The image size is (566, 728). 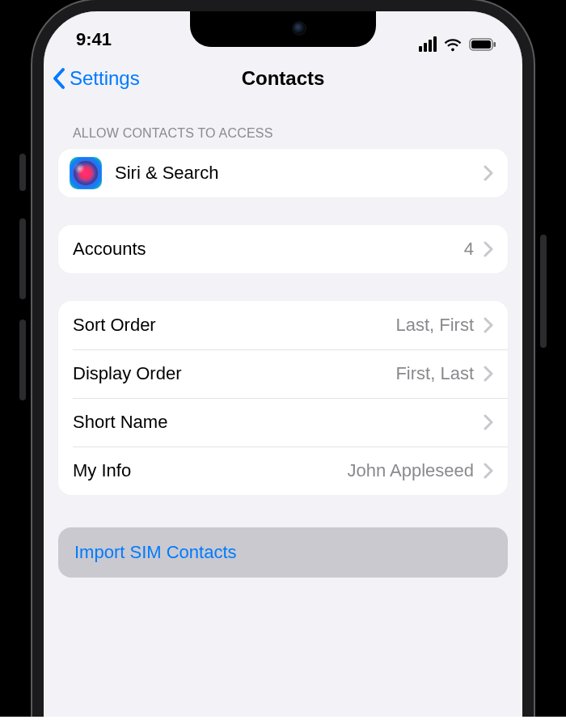 I want to click on row-short-name: Short Name, so click(x=283, y=422).